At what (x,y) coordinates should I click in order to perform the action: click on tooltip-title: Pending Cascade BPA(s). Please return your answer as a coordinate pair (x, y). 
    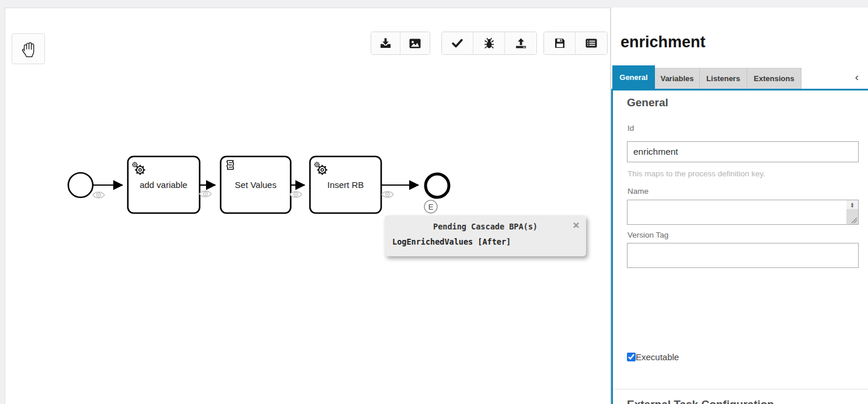
    Looking at the image, I should click on (486, 223).